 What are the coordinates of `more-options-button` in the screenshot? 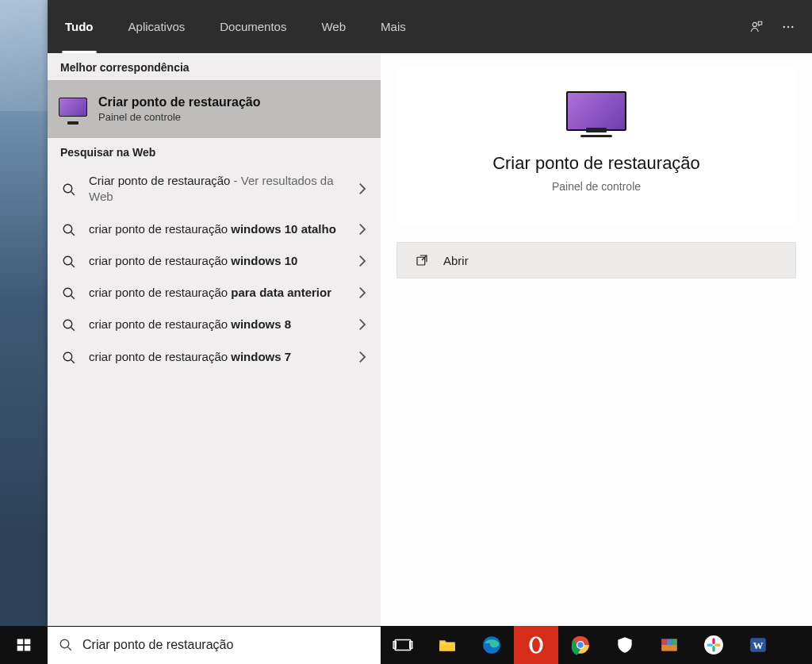 It's located at (788, 27).